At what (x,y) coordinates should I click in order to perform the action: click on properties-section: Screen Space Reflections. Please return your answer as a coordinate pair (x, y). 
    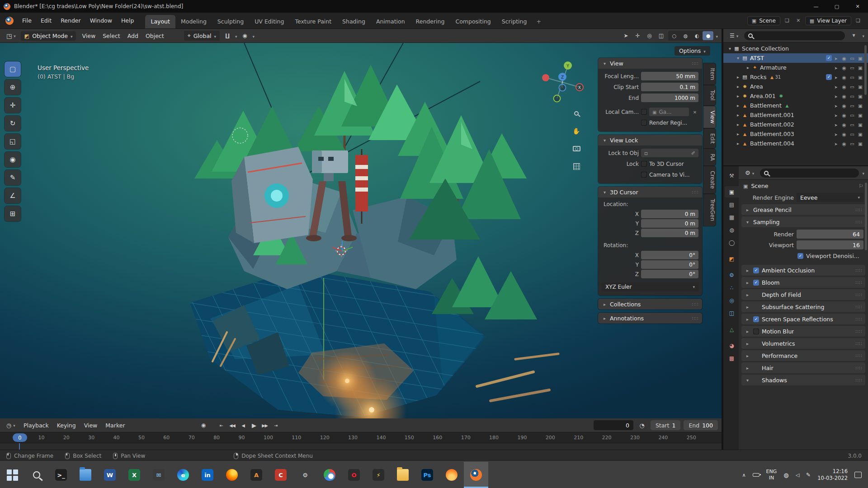
    Looking at the image, I should click on (803, 319).